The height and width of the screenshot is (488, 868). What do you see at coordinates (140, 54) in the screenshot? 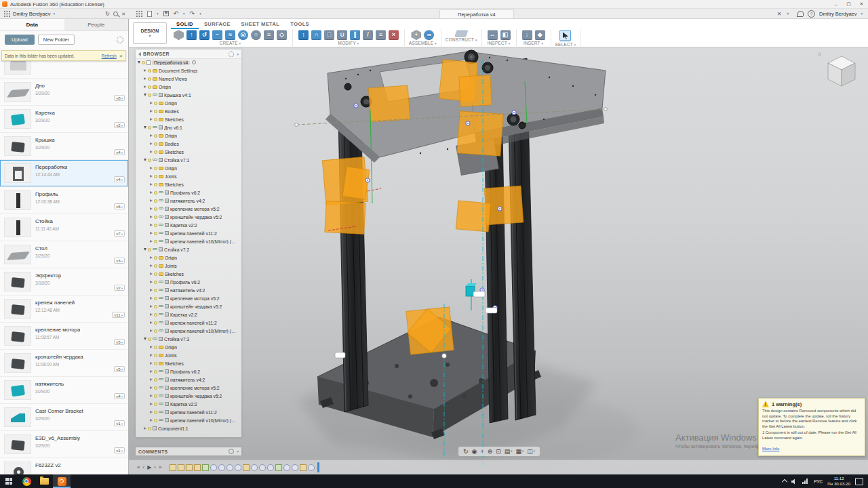
I see `browser-collapse-icon` at bounding box center [140, 54].